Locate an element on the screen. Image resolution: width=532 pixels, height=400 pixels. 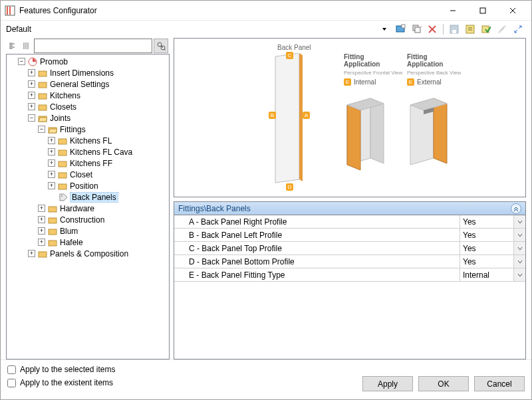
property-row: B - Back Panel Left ProfileYes is located at coordinates (350, 235).